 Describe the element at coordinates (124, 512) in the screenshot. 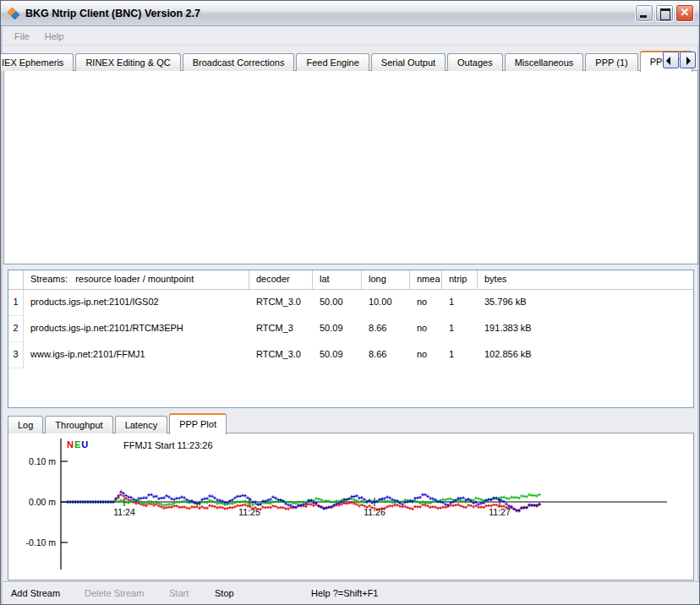

I see `svg-text: 11:24` at that location.